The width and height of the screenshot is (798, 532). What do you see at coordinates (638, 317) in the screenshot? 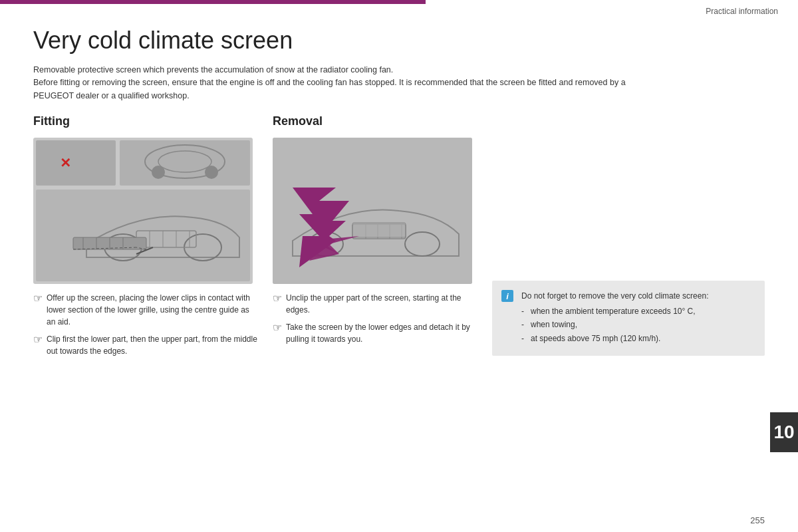
I see `info-box-content: Do not forget to remove the very cold cl…` at bounding box center [638, 317].